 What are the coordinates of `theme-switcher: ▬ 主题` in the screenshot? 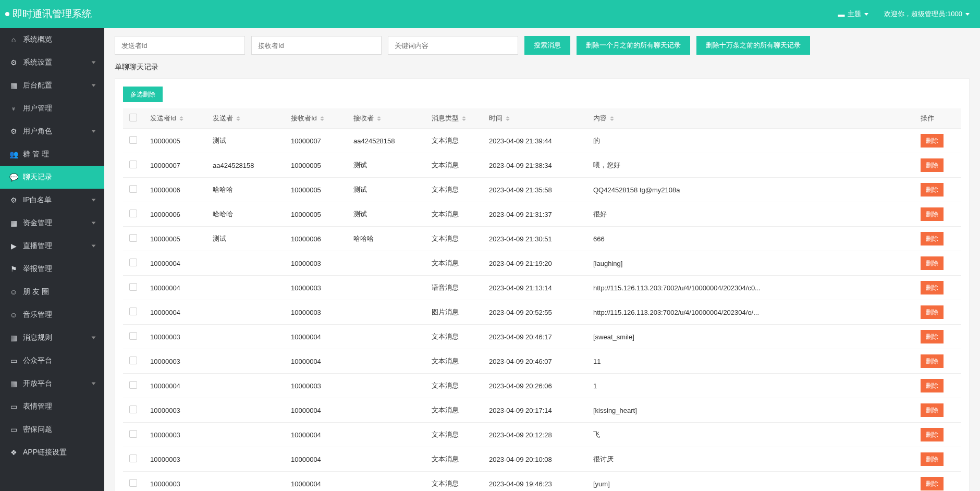 It's located at (853, 14).